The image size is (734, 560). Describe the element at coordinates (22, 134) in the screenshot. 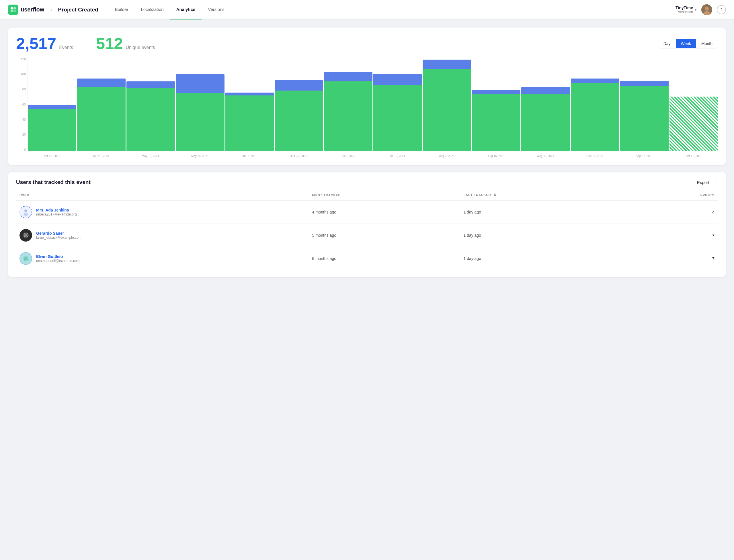

I see `y-label-20: 20` at that location.